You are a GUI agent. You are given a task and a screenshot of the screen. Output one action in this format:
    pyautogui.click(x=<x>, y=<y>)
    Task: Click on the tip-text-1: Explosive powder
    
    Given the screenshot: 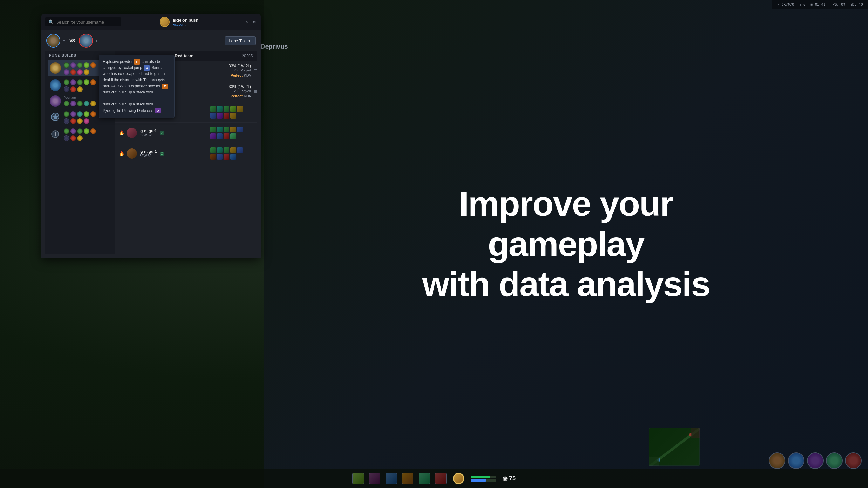 What is the action you would take?
    pyautogui.click(x=118, y=62)
    